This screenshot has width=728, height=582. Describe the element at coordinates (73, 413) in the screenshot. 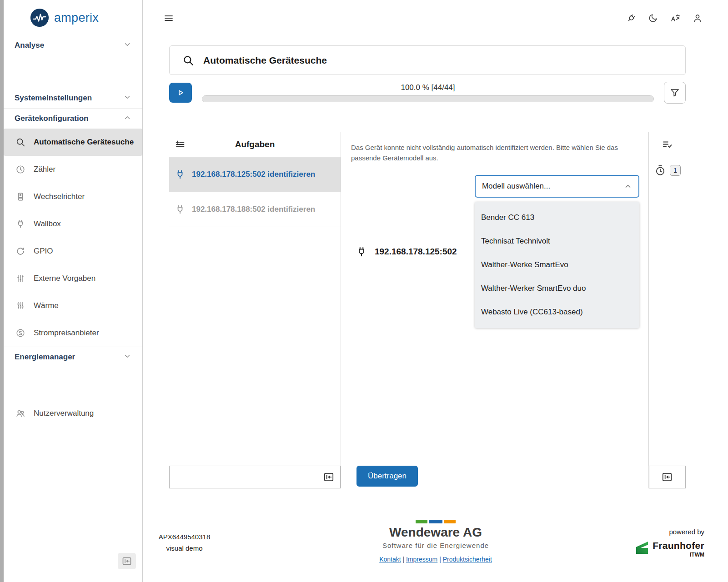

I see `sidebar-item-nutzerverwaltung: Nutzerverwaltung` at that location.